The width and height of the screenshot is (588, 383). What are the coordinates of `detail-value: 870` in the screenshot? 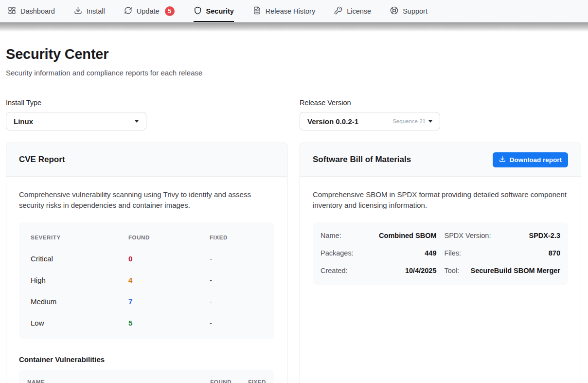 It's located at (554, 253).